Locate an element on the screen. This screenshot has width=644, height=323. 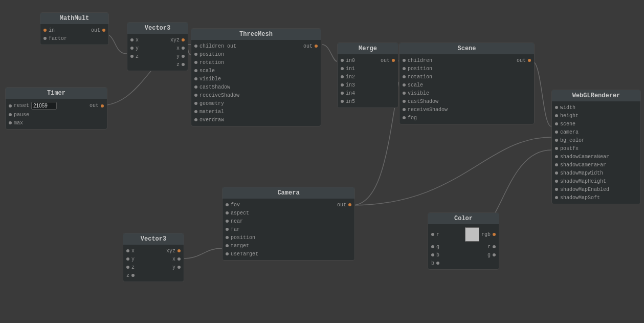
mathmult-title: MathMult is located at coordinates (75, 18).